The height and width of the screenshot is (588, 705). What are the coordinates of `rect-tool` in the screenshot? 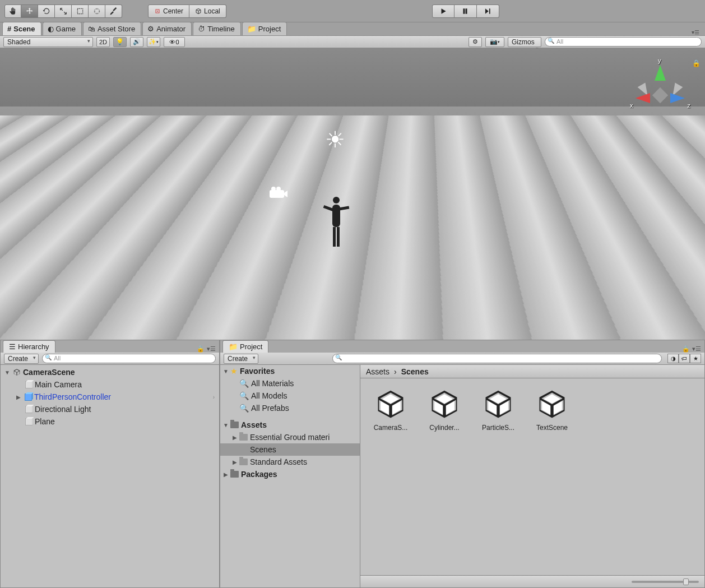 It's located at (80, 11).